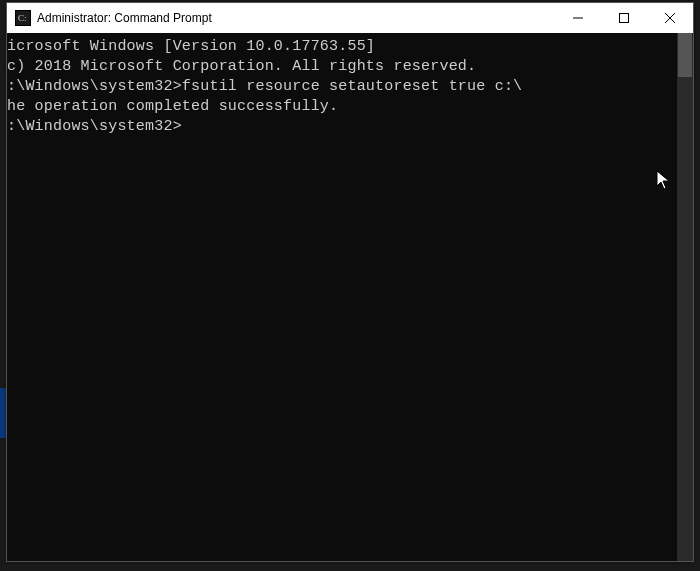 Image resolution: width=700 pixels, height=571 pixels. What do you see at coordinates (22, 18) in the screenshot?
I see `svg-text: C:` at bounding box center [22, 18].